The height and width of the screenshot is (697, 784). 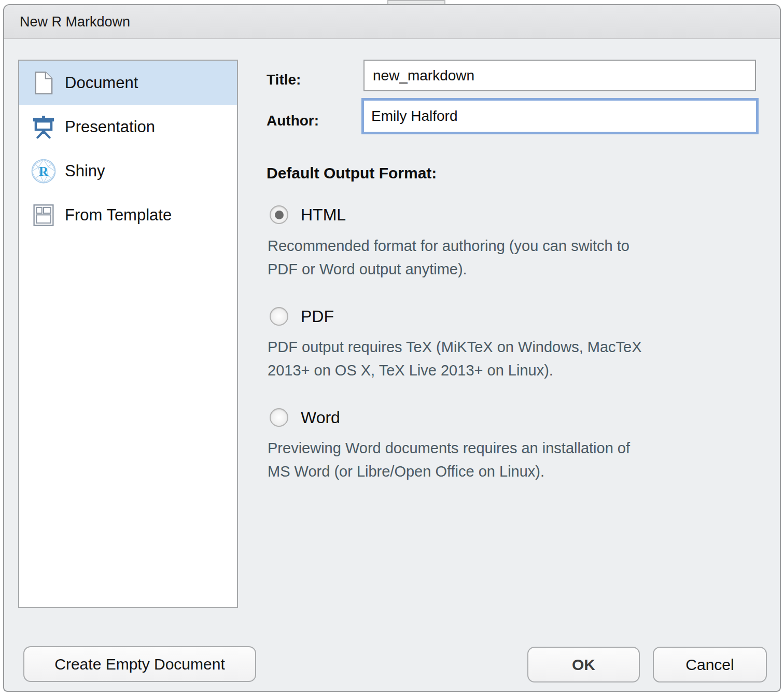 I want to click on dialog-title: New R Markdown, so click(x=75, y=22).